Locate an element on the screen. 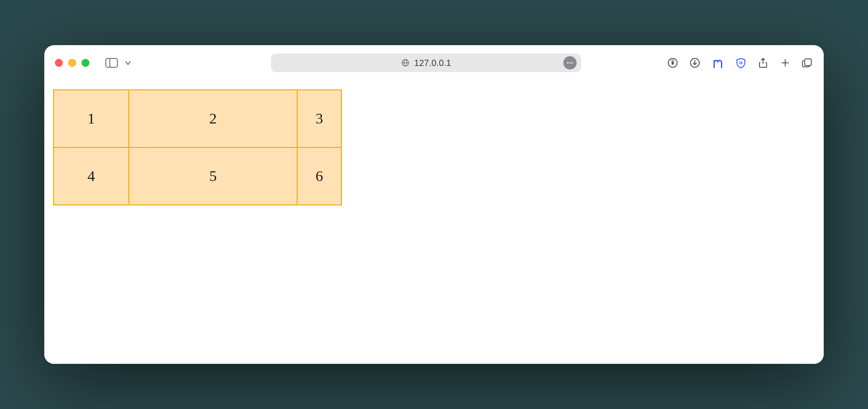 This screenshot has height=409, width=868. window-minimize-button is located at coordinates (72, 63).